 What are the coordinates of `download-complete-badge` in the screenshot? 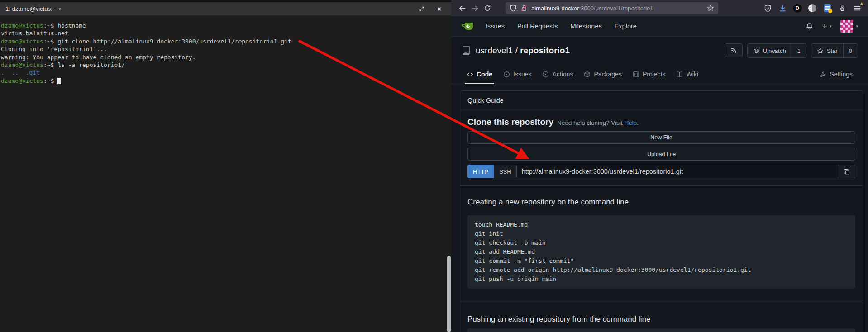 It's located at (862, 4).